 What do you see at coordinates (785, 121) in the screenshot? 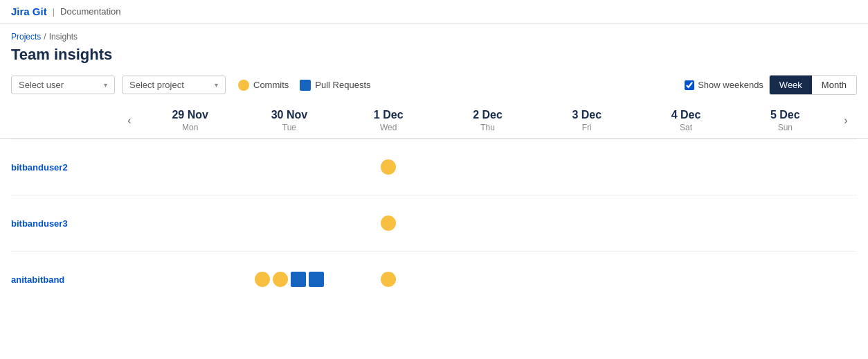
I see `day-col-header: 5 Dec Sun` at bounding box center [785, 121].